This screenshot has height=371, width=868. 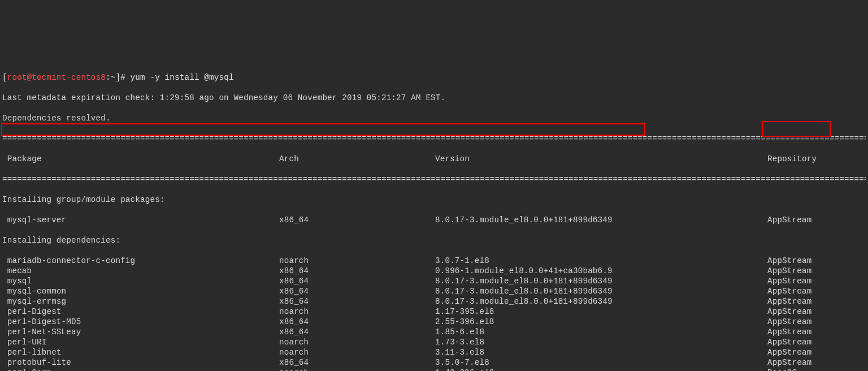 I want to click on cell-package: mysql, so click(x=141, y=281).